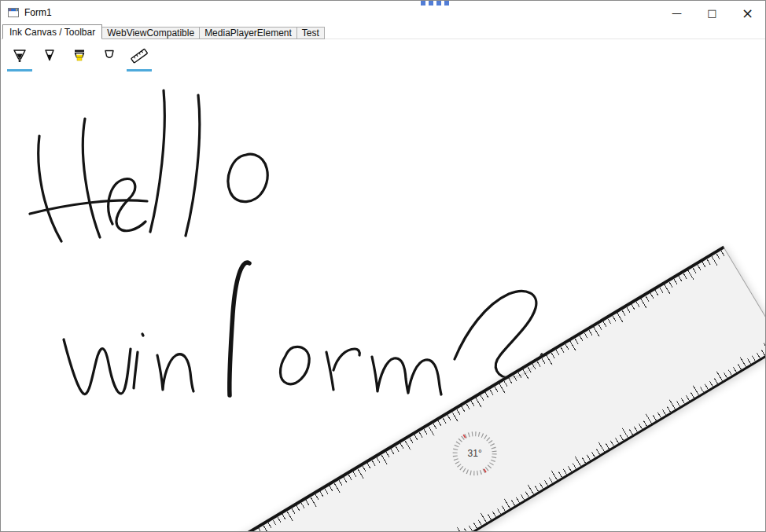 Image resolution: width=766 pixels, height=532 pixels. I want to click on close-button: ×, so click(747, 13).